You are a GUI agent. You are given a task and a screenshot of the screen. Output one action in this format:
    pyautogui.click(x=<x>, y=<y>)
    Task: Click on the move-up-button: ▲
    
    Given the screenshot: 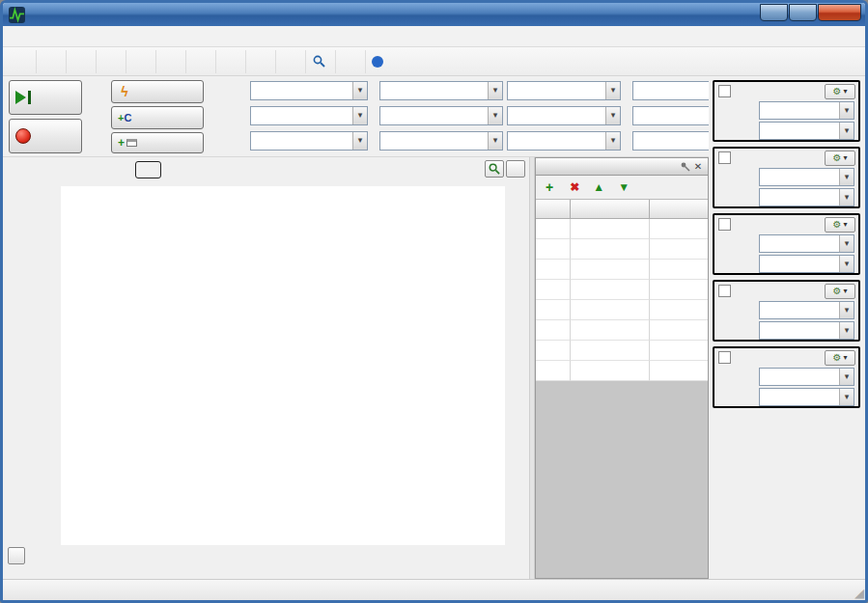 What is the action you would take?
    pyautogui.click(x=599, y=187)
    